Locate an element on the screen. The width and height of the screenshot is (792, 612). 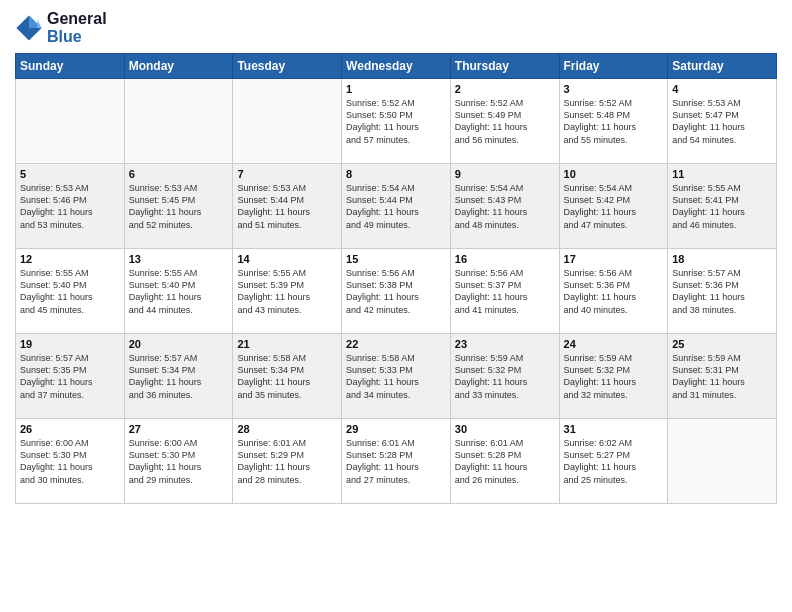
day-cell: 17Sunrise: 5:56 AM Sunset: 5:36 PM Dayli… is located at coordinates (614, 292).